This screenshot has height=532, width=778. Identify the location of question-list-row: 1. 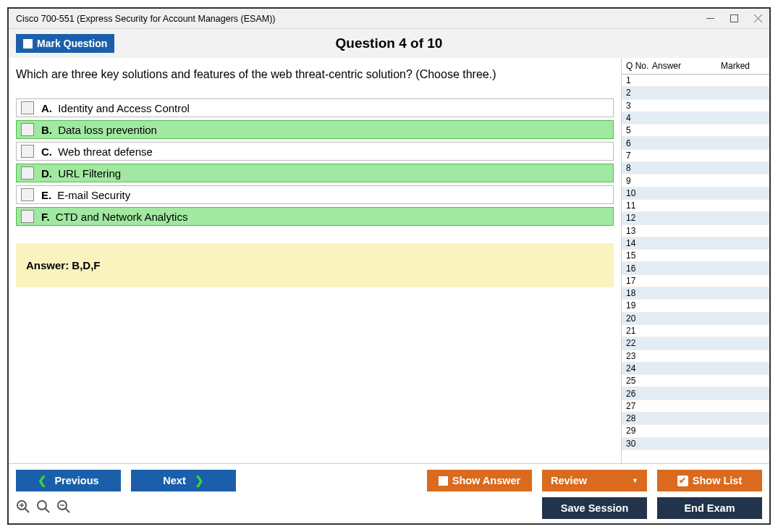
(695, 81).